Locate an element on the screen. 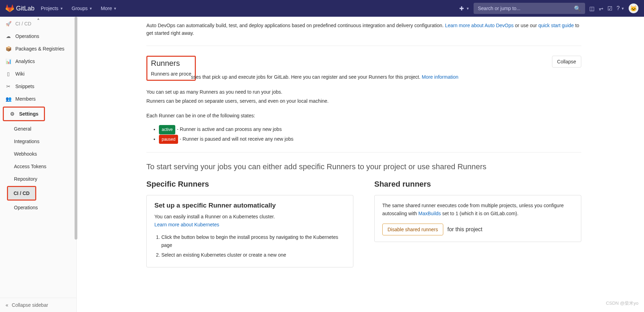  sidebar-item-settings: ⚙Settings is located at coordinates (24, 114).